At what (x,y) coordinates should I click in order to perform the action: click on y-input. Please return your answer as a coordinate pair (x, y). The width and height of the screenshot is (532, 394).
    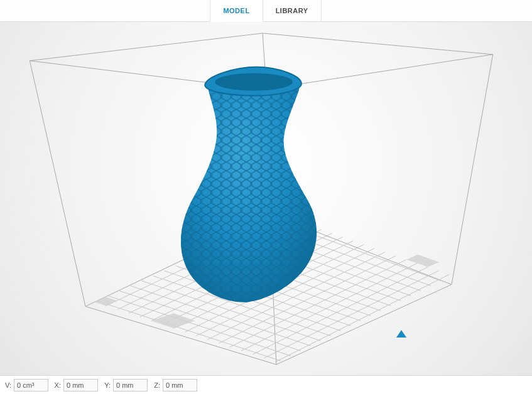
    Looking at the image, I should click on (131, 385).